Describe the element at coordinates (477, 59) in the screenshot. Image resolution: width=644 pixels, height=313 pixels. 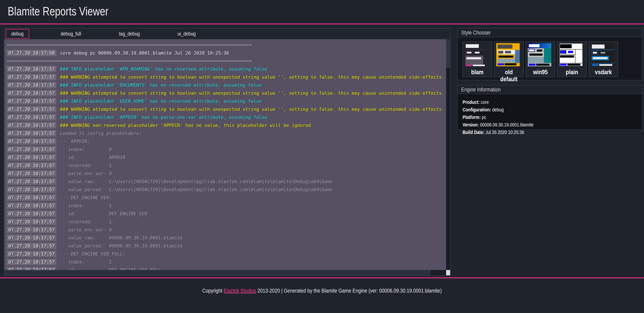
I see `theme-card-blam: blam` at that location.